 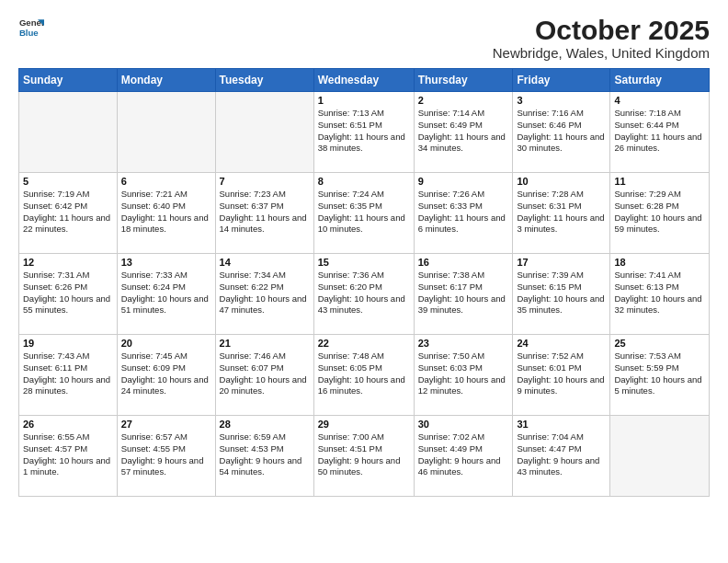 I want to click on day-info: Sunrise: 7:19 AMSunset: 6:42 PMDaylight:…, so click(x=68, y=212).